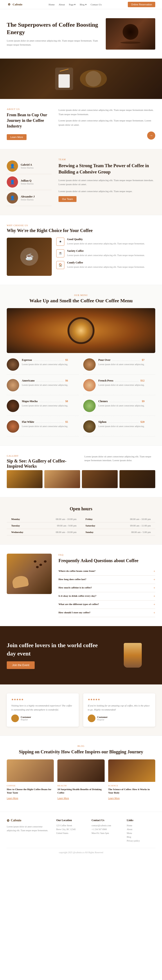  What do you see at coordinates (81, 301) in the screenshot?
I see `menu-heading: Wake Up and Smell the Coffee Our Coffee …` at bounding box center [81, 301].